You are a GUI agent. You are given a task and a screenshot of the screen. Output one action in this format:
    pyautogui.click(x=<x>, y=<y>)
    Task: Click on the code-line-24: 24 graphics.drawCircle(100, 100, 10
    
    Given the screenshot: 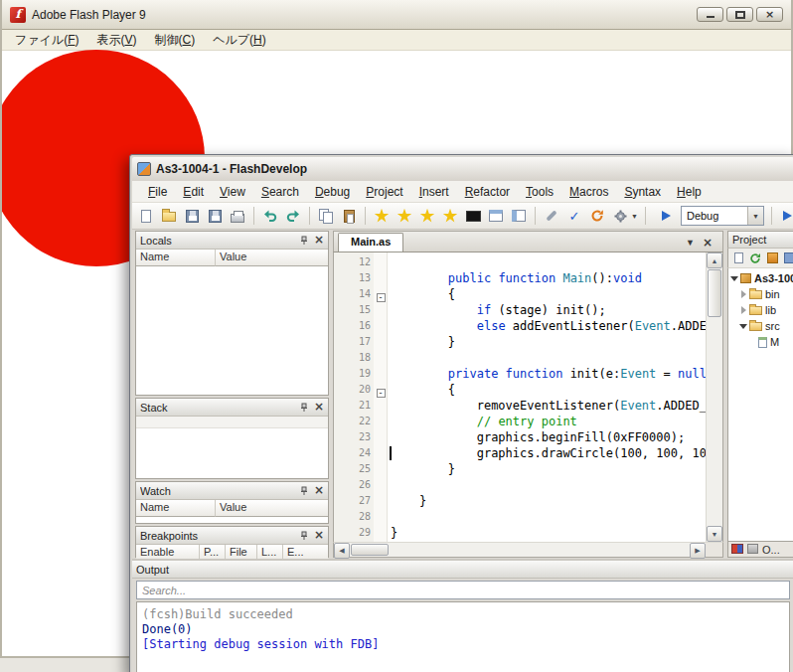 What is the action you would take?
    pyautogui.click(x=520, y=453)
    